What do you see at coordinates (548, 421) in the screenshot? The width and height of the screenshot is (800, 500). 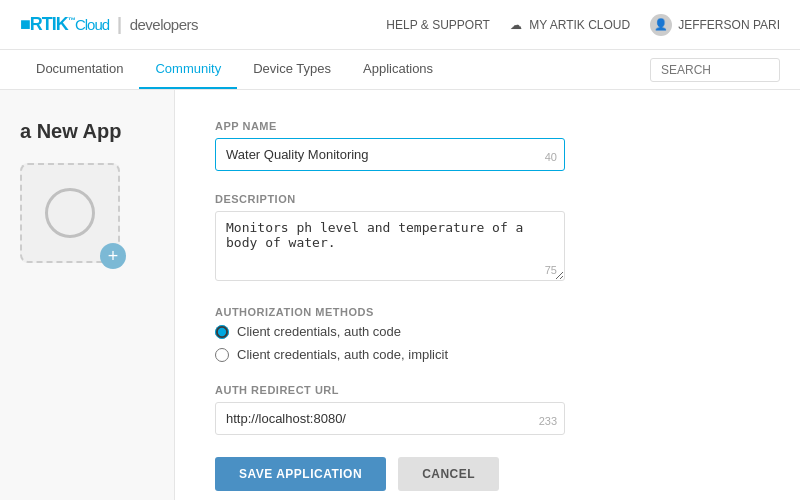 I see `redirect-charcount: 233` at bounding box center [548, 421].